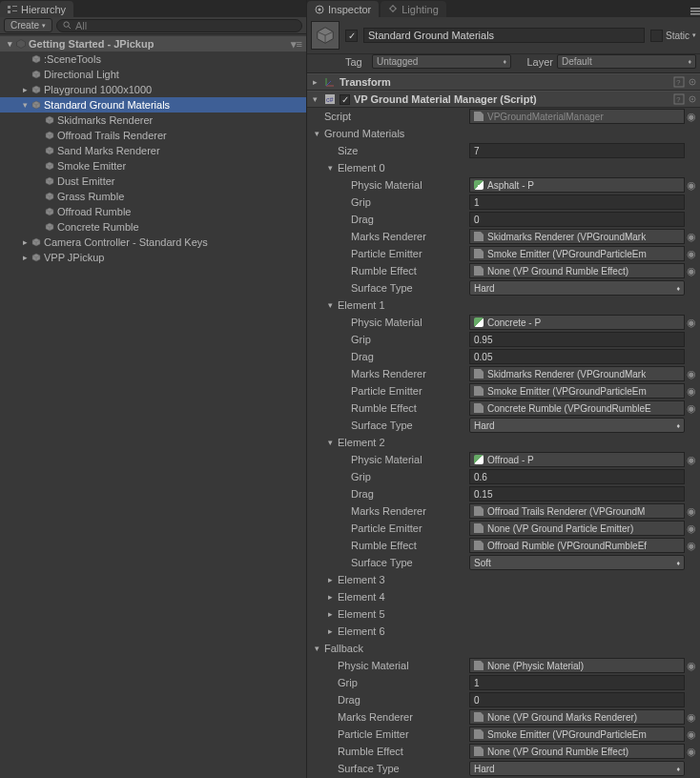 The width and height of the screenshot is (700, 778). I want to click on gameobject-icon, so click(325, 35).